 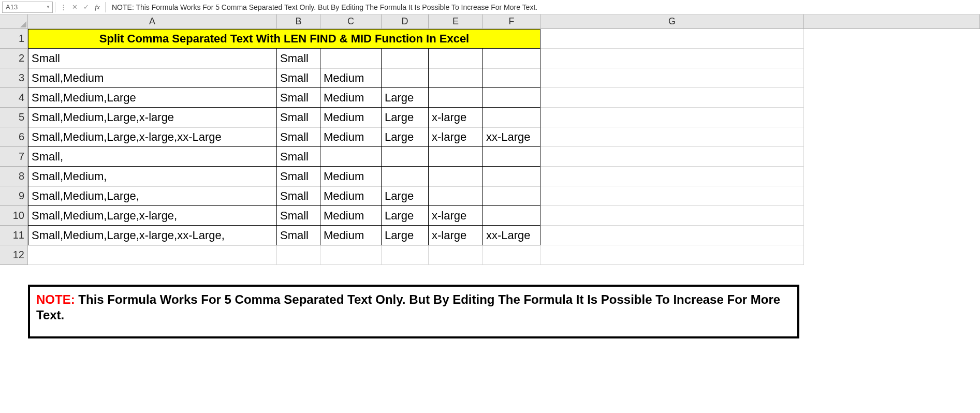 I want to click on cell-A10: Small,Medium,Large,x-large,, so click(x=152, y=216).